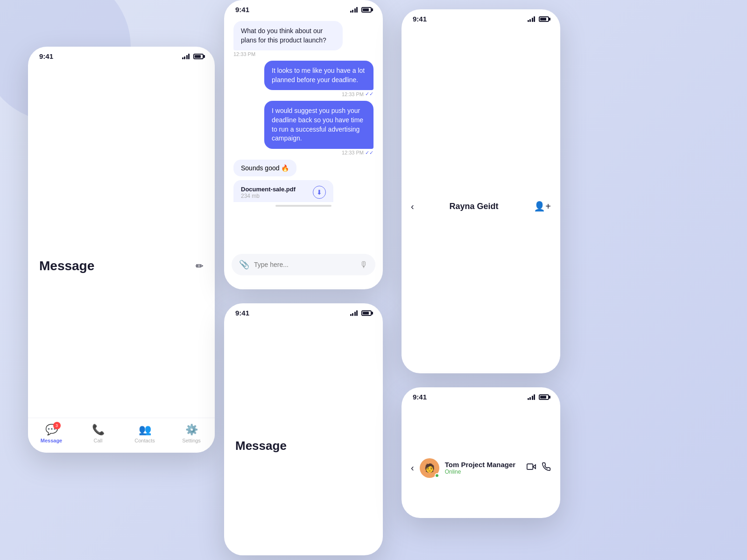 Image resolution: width=747 pixels, height=560 pixels. I want to click on call-nav-icon: 📞, so click(98, 430).